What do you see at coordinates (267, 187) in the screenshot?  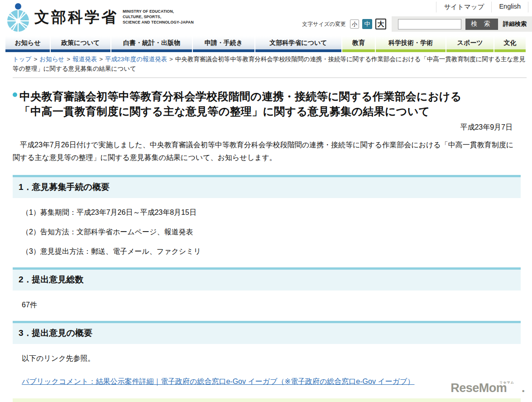 I see `section-1-heading: 1．意見募集手続の概要` at bounding box center [267, 187].